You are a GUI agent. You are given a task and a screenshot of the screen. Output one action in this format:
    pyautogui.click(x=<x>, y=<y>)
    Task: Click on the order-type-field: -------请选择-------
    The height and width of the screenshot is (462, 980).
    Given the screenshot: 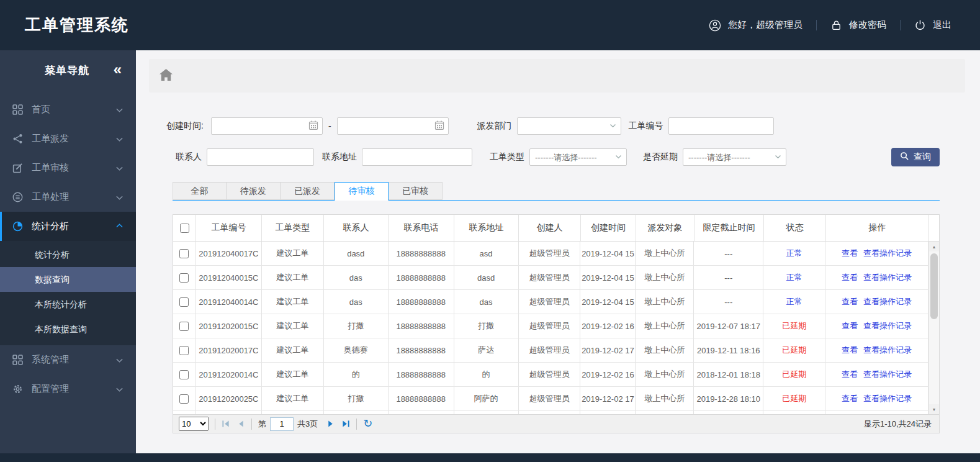 What is the action you would take?
    pyautogui.click(x=578, y=157)
    